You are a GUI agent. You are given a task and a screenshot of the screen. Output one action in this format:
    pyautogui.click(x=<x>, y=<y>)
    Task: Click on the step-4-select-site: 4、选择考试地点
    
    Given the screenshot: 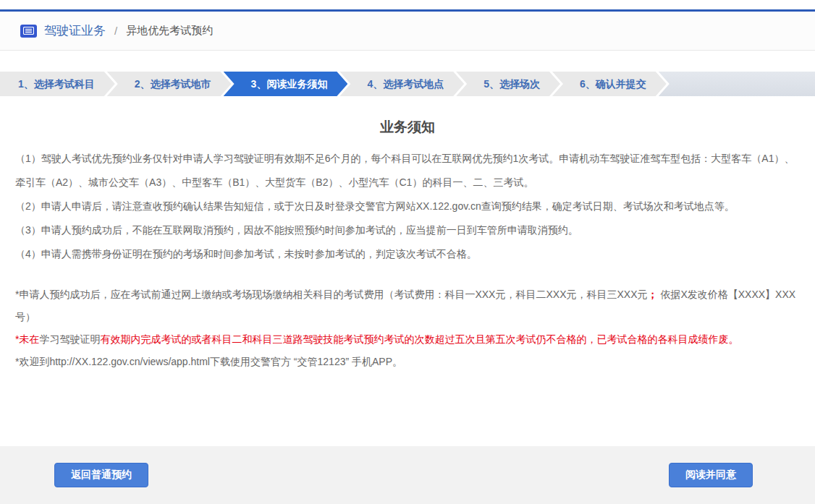 What is the action you would take?
    pyautogui.click(x=402, y=84)
    